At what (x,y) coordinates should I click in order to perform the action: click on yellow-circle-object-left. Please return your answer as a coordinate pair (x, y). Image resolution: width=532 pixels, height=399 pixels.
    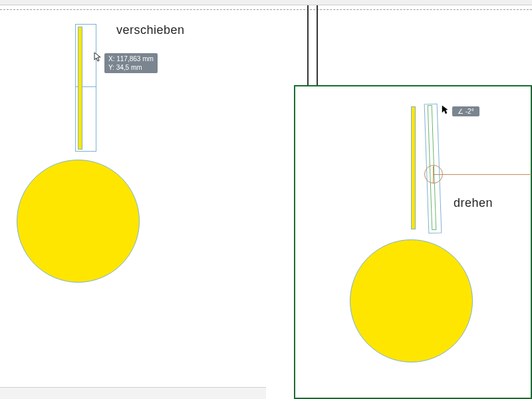
    Looking at the image, I should click on (78, 221).